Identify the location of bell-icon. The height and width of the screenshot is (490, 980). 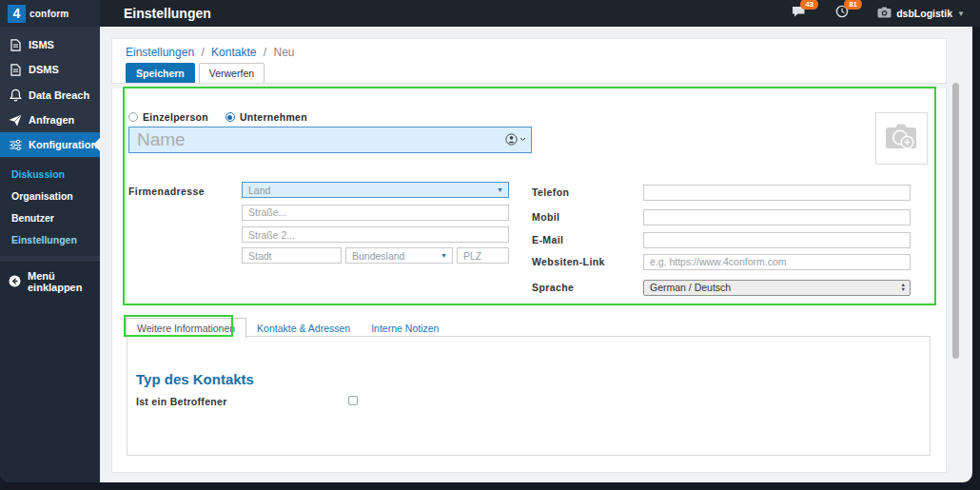
(15, 95).